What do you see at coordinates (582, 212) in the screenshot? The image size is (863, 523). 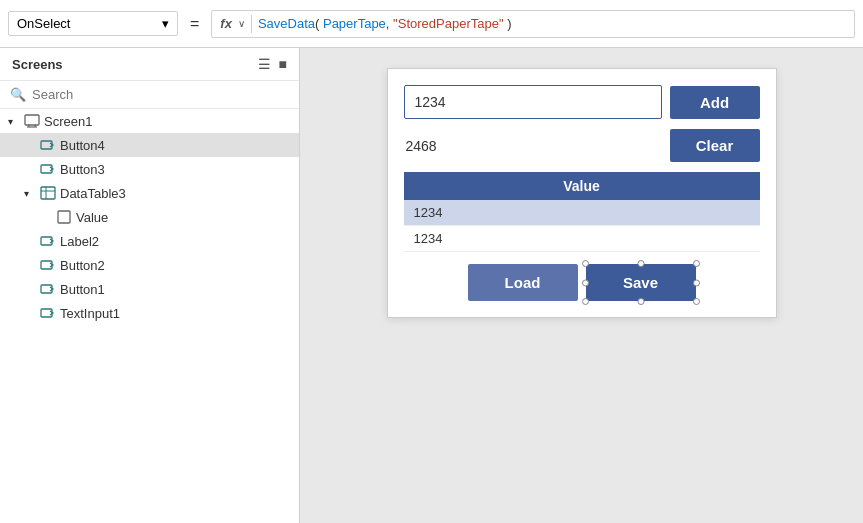 I see `data-table: Value 1234 1234` at bounding box center [582, 212].